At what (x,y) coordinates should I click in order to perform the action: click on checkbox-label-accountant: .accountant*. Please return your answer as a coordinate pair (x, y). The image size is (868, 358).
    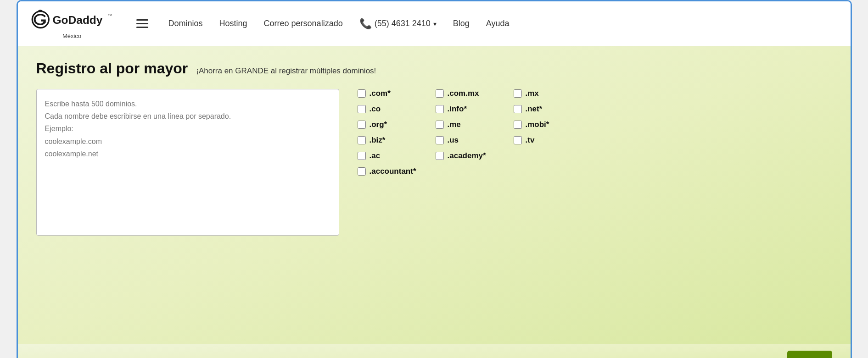
    Looking at the image, I should click on (393, 171).